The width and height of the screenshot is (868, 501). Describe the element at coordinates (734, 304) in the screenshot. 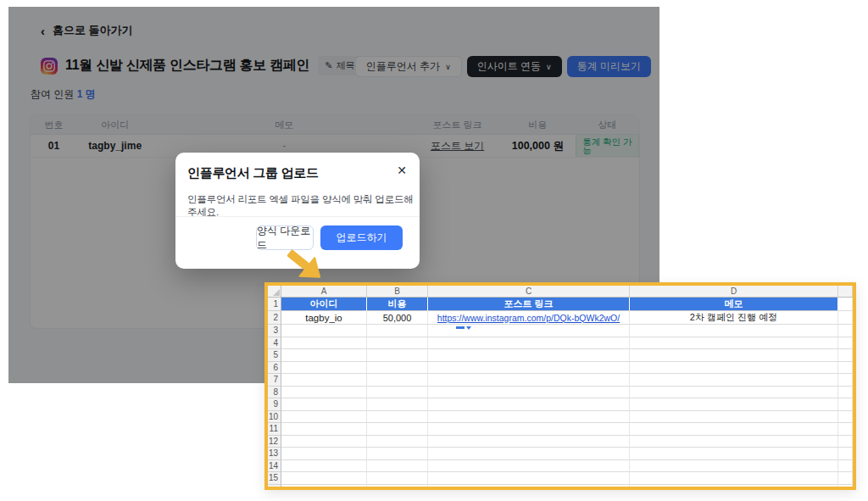

I see `sheet-template-header-cell: 메모` at that location.